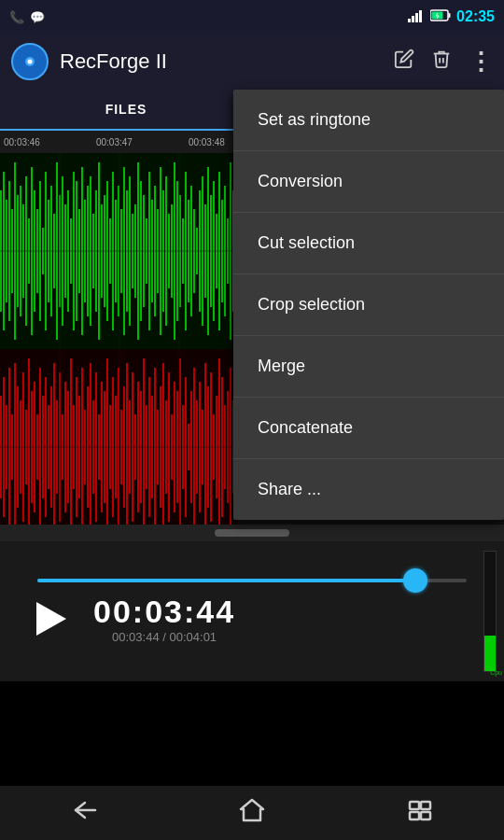 This screenshot has height=840, width=504. Describe the element at coordinates (84, 813) in the screenshot. I see `back-button` at that location.